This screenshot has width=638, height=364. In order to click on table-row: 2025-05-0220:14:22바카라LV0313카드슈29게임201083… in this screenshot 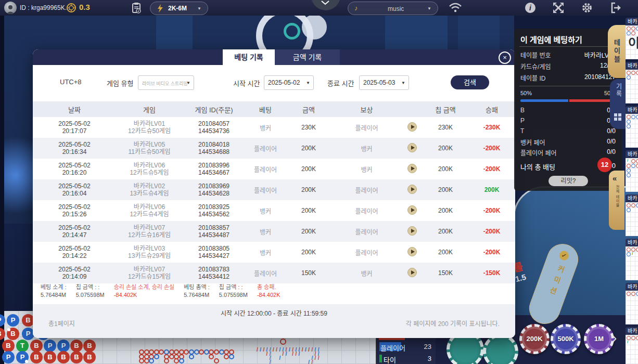, I will do `click(274, 252)`.